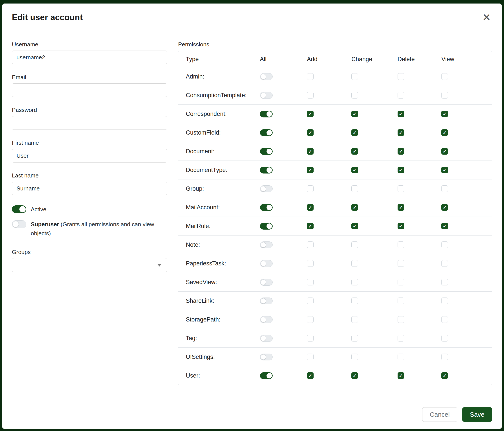 Image resolution: width=504 pixels, height=431 pixels. What do you see at coordinates (440, 414) in the screenshot?
I see `cancel-button: Cancel` at bounding box center [440, 414].